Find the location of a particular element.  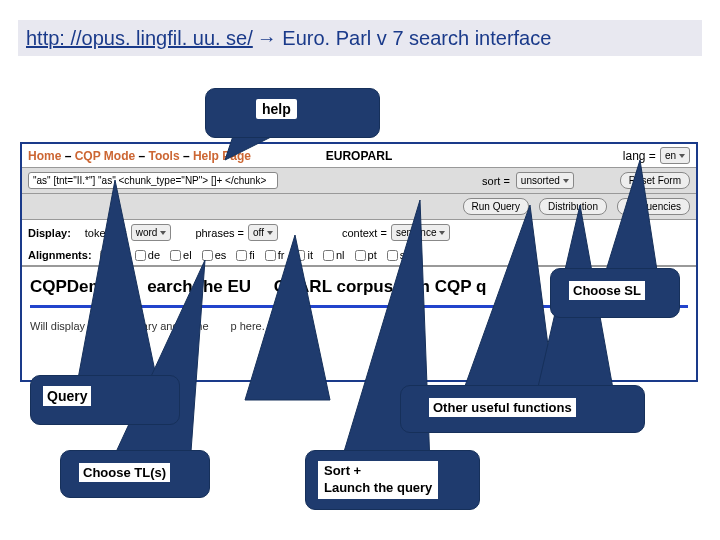

opus-link: http: //opus. lingfil. uu. se/ is located at coordinates (140, 38).